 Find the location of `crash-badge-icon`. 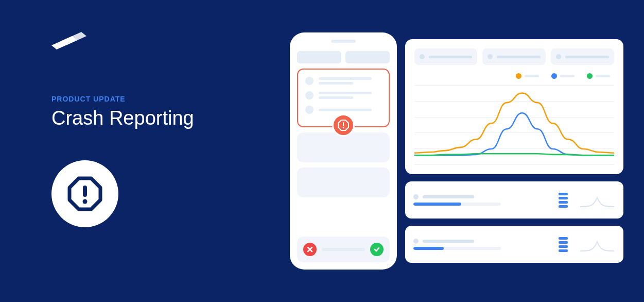

crash-badge-icon is located at coordinates (85, 194).